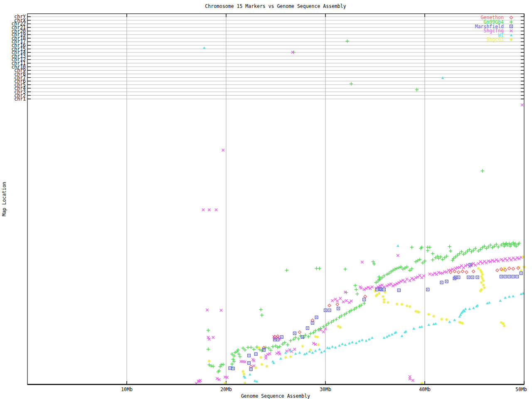 The width and height of the screenshot is (532, 399). I want to click on x-tick-label: 50Mb, so click(521, 389).